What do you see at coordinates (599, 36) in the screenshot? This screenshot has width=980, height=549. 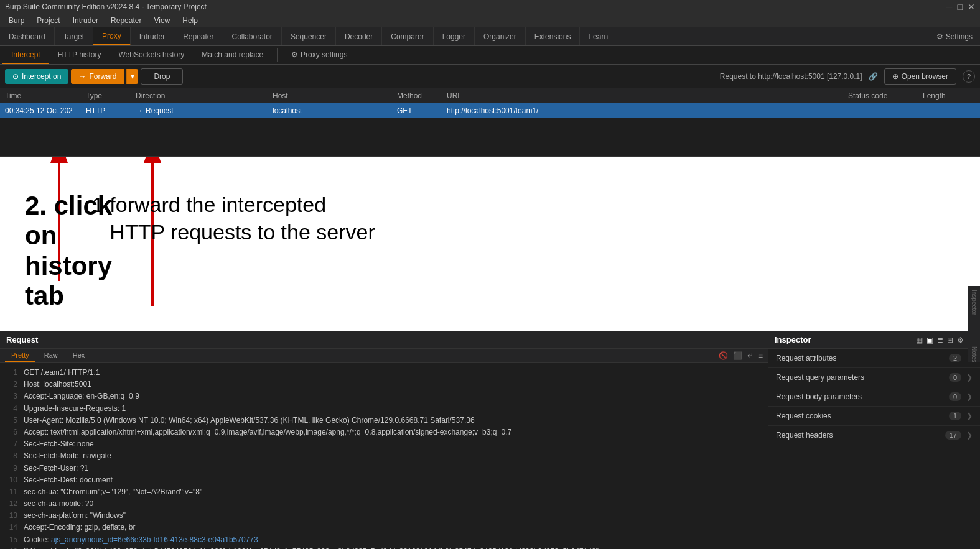 I see `tab-learn: Learn` at bounding box center [599, 36].